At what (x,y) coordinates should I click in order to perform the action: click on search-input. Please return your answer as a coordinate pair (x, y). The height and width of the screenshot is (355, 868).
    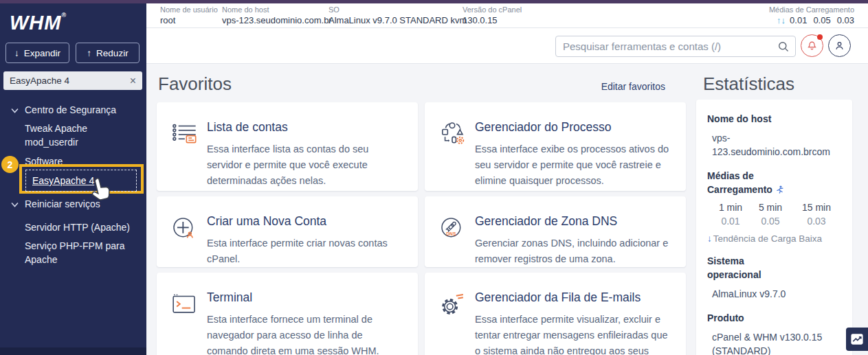
    Looking at the image, I should click on (676, 47).